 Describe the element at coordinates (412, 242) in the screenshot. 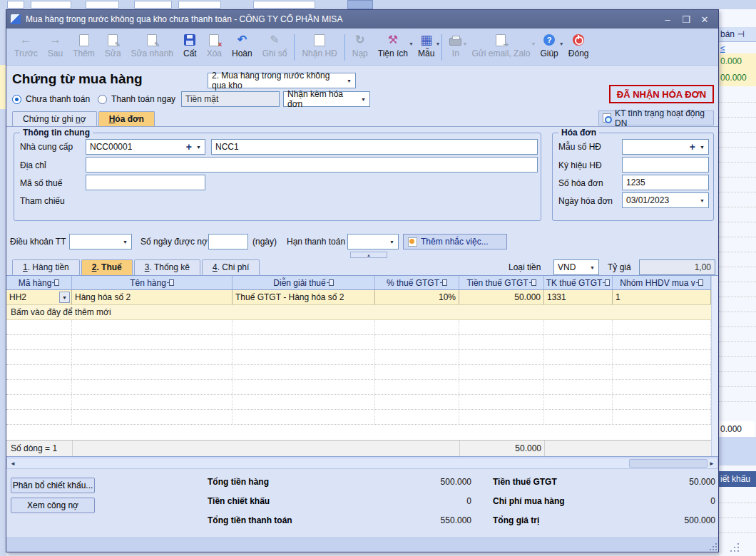

I see `reminder-calendar-icon` at that location.